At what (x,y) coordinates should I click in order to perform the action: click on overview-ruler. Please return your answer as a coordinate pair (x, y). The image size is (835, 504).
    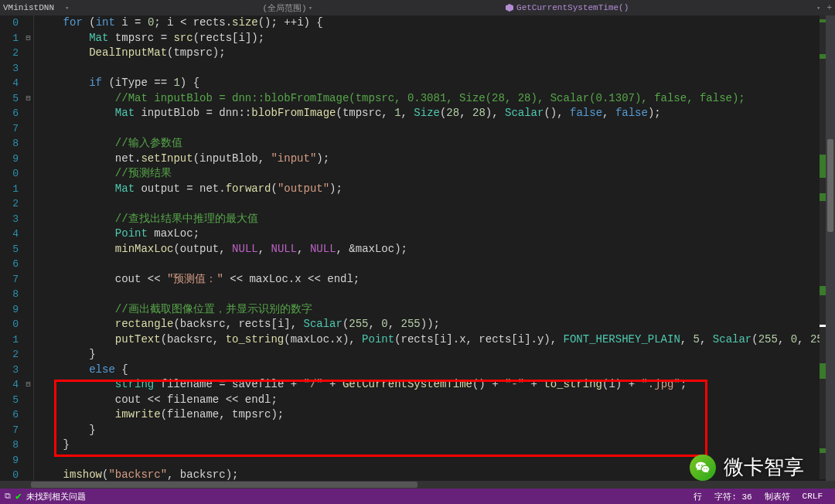
    Looking at the image, I should click on (823, 247).